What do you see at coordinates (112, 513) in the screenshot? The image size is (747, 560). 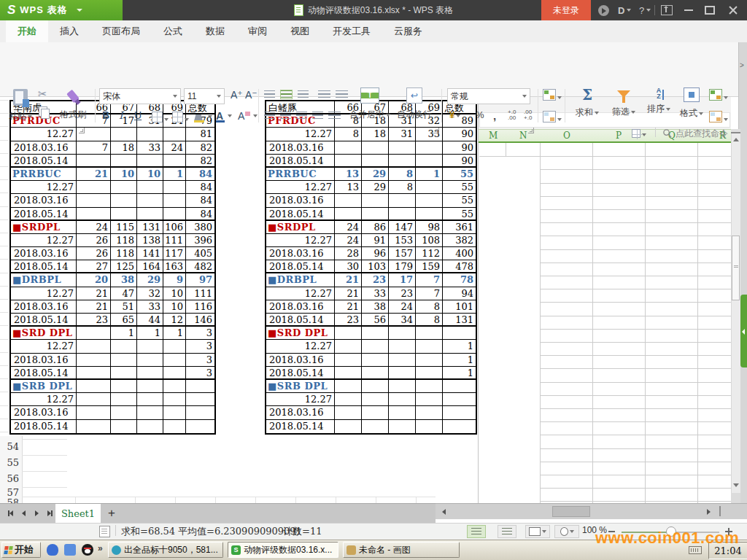 I see `add-sheet-button: +` at bounding box center [112, 513].